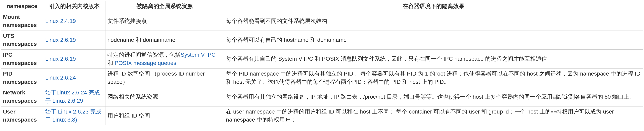 This screenshot has height=131, width=644. Describe the element at coordinates (165, 6) in the screenshot. I see `header-isolated-resource: 被隔离的全局系统资源` at that location.